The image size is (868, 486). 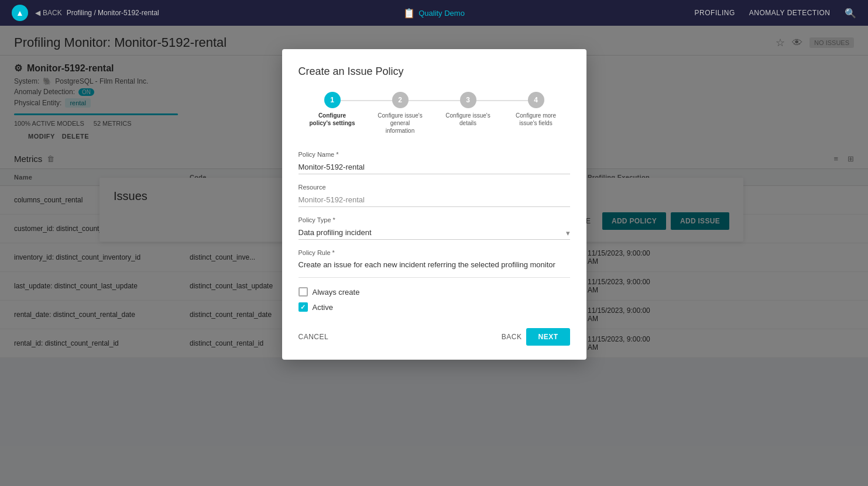 What do you see at coordinates (468, 100) in the screenshot?
I see `step-3-circle: 3` at bounding box center [468, 100].